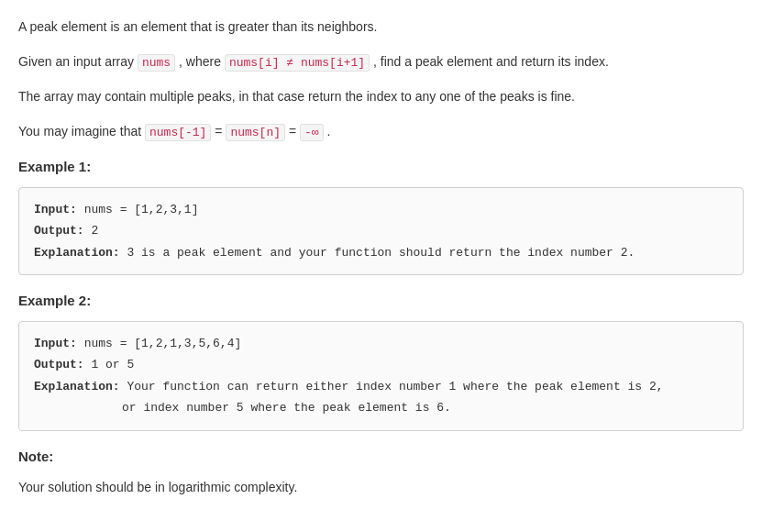  What do you see at coordinates (381, 472) in the screenshot?
I see `note-section: Note: Your solution should be in logarit…` at bounding box center [381, 472].